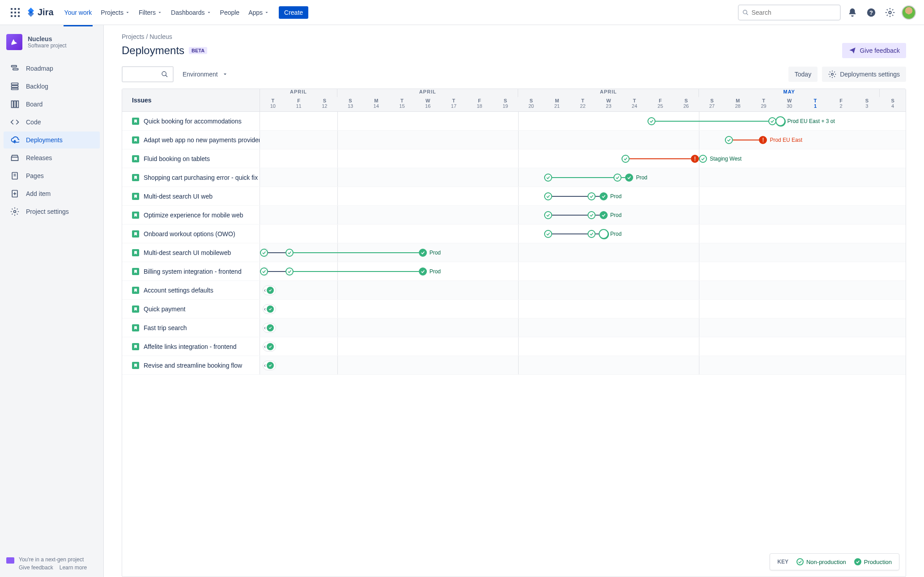  What do you see at coordinates (191, 327) in the screenshot?
I see `issue-cell: Fast trip search` at bounding box center [191, 327].